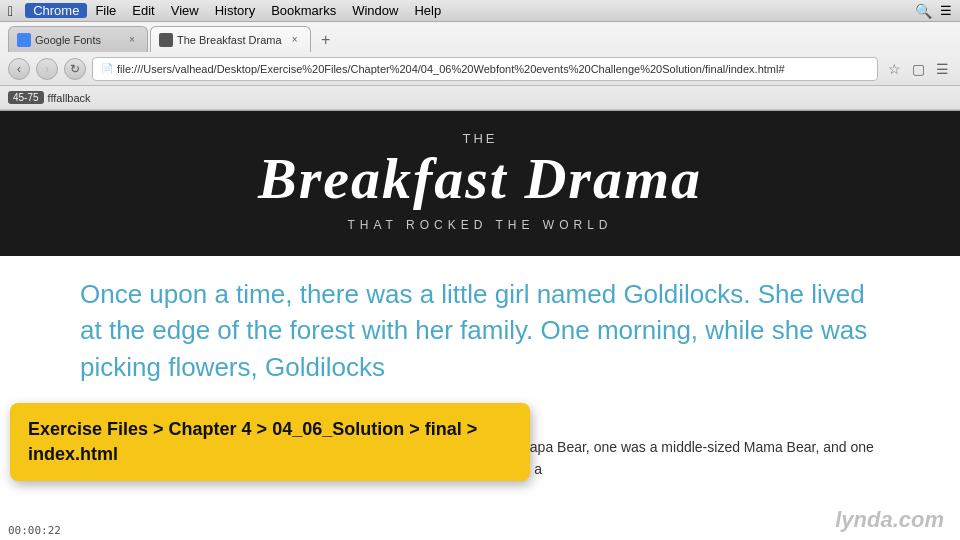 The image size is (960, 540). I want to click on reader-mode-icon: ▢, so click(918, 69).